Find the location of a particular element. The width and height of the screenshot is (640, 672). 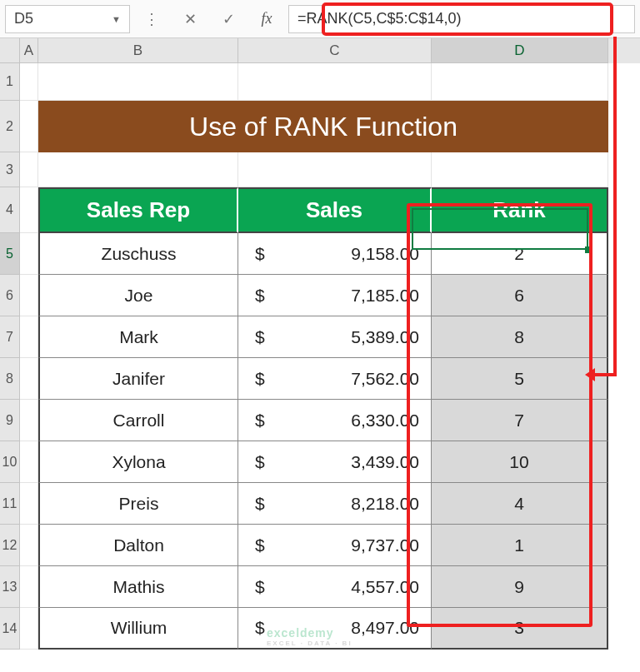

rank-cell: 5 is located at coordinates (520, 379).